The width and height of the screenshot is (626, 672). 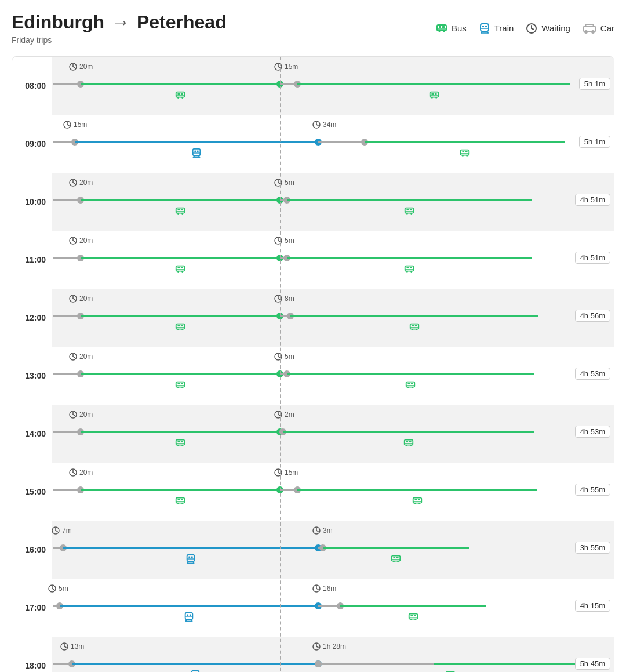 I want to click on waiting-legend-icon, so click(x=532, y=28).